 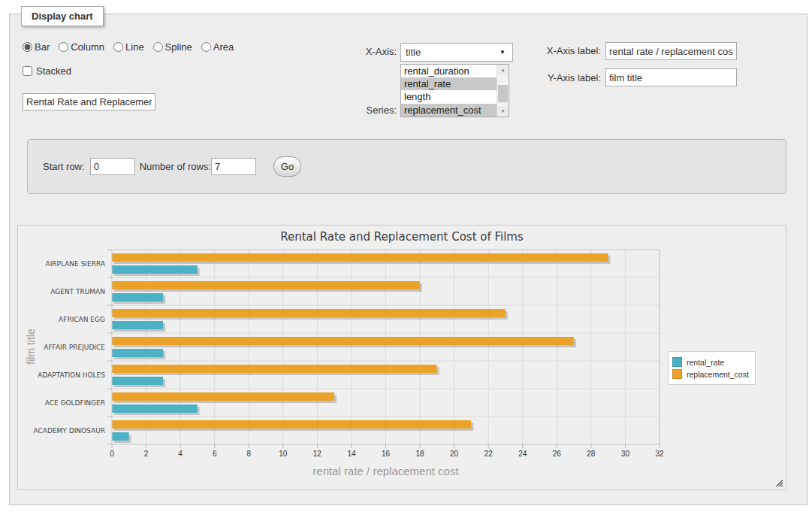 What do you see at coordinates (503, 111) in the screenshot?
I see `scroll-down-icon: ▼` at bounding box center [503, 111].